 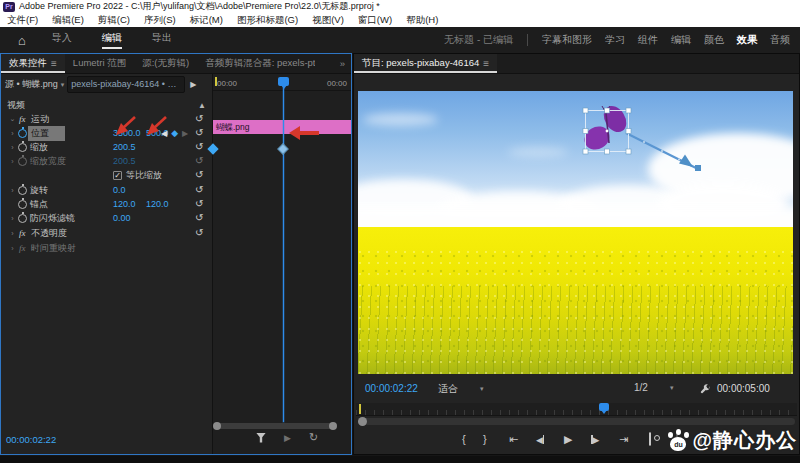 I want to click on stopwatch-anchor-icon, so click(x=22, y=204).